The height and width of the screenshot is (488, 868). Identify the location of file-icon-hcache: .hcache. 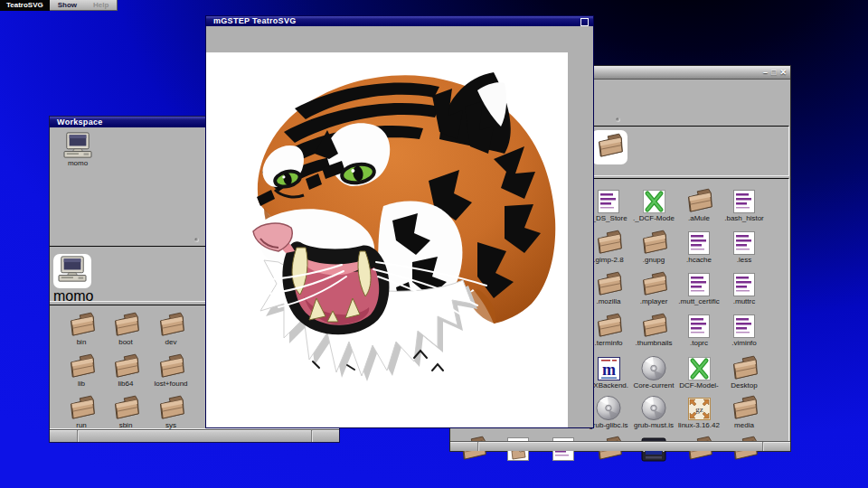
(699, 246).